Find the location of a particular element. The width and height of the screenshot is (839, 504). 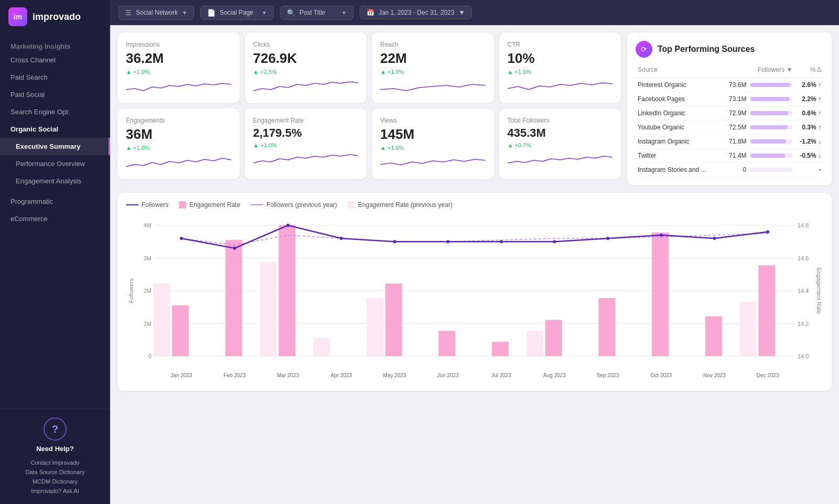

filter-social-network-label: Social Network is located at coordinates (157, 13).